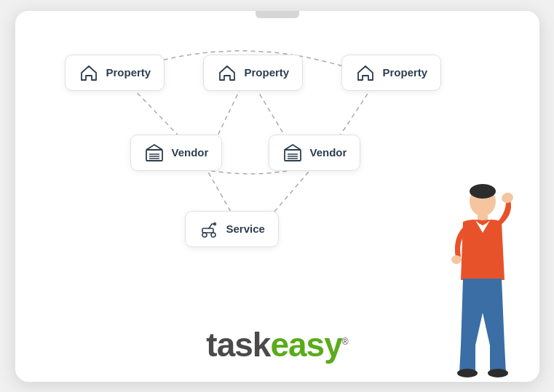 The image size is (554, 392). I want to click on person-svg, so click(474, 280).